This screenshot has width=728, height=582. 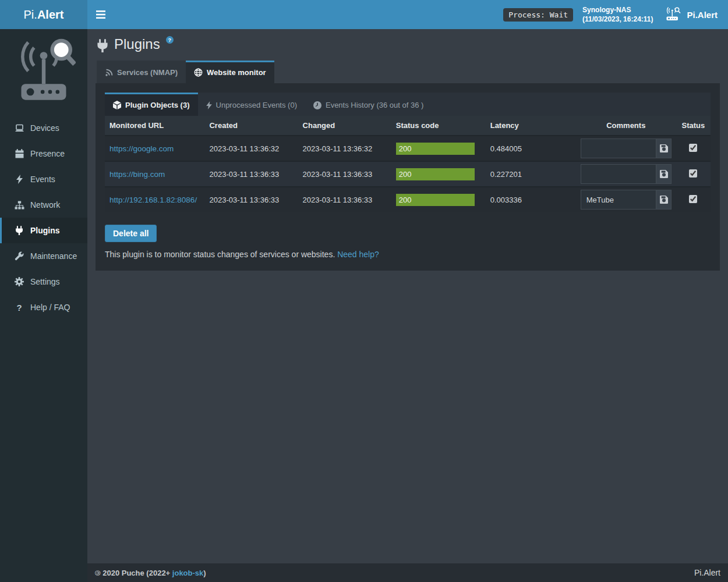 I want to click on app-header-link: Pi.Alert, so click(x=691, y=15).